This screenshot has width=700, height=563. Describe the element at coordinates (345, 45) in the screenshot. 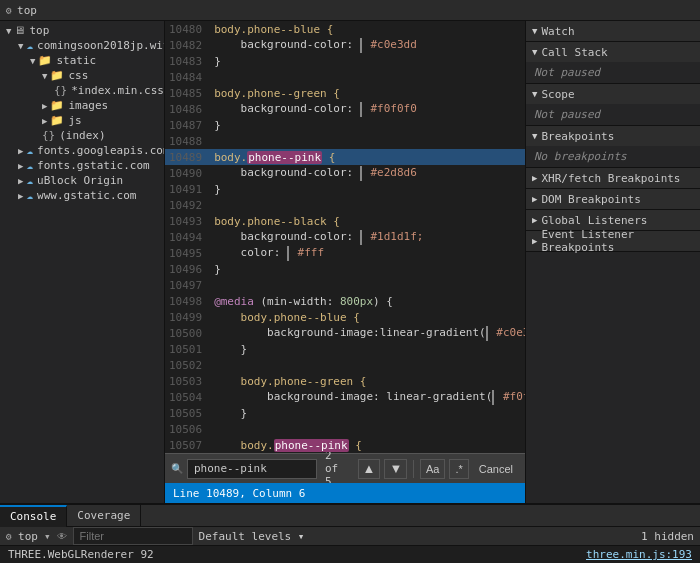

I see `code-line: 10482 background-color: #c0e3dd` at that location.